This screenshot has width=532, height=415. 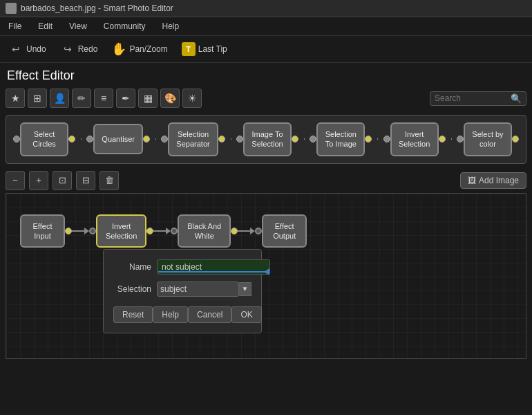 I want to click on selection-select-wrap: subject not subject all ▼, so click(x=205, y=289).